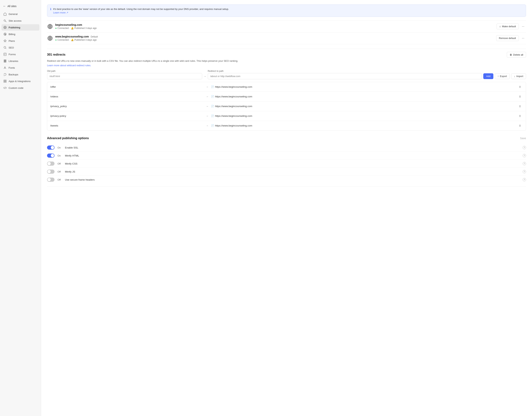 This screenshot has height=416, width=532. What do you see at coordinates (5, 68) in the screenshot?
I see `fonts-icon` at bounding box center [5, 68].